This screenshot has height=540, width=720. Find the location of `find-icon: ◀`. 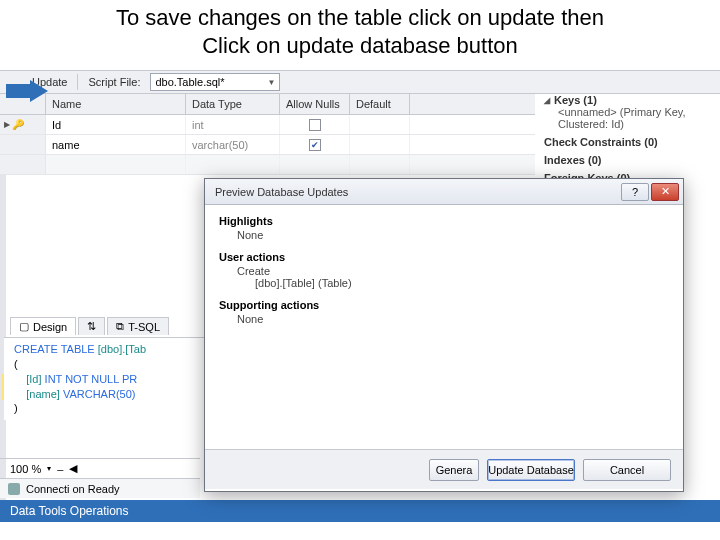

find-icon: ◀ is located at coordinates (73, 468).